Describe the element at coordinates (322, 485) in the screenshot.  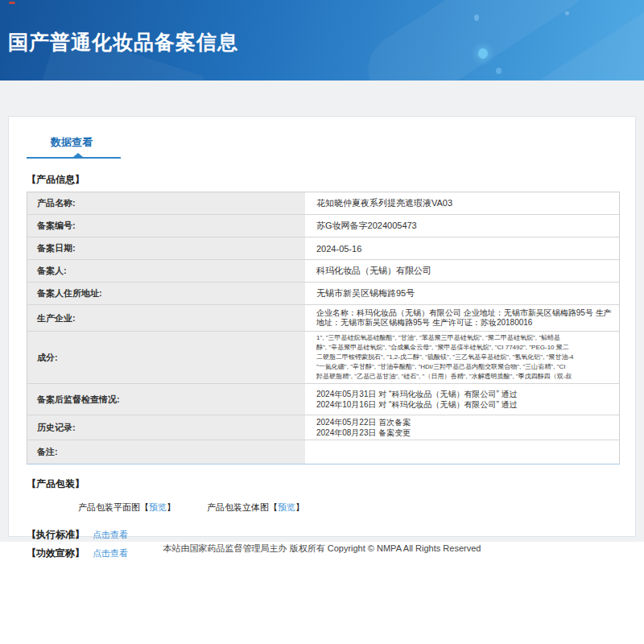
I see `product-package-title: 【产品包装】` at that location.